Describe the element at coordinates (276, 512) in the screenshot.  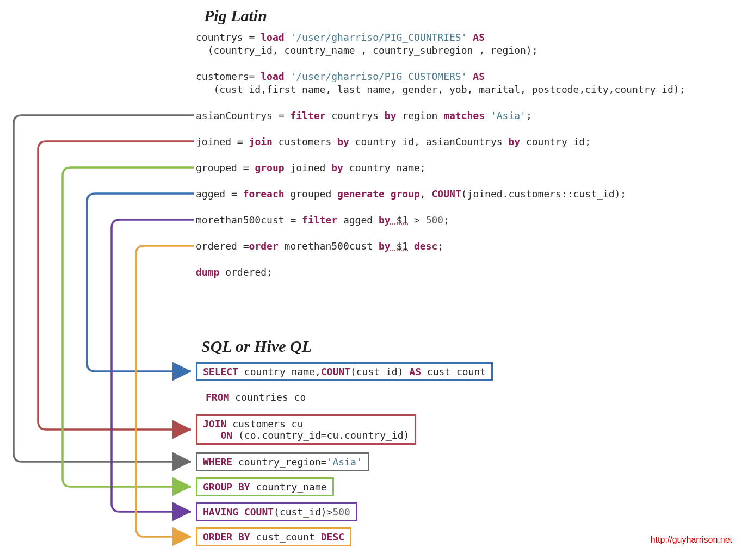
I see `sql-box-having: HAVING COUNT(cust_id)>500` at that location.